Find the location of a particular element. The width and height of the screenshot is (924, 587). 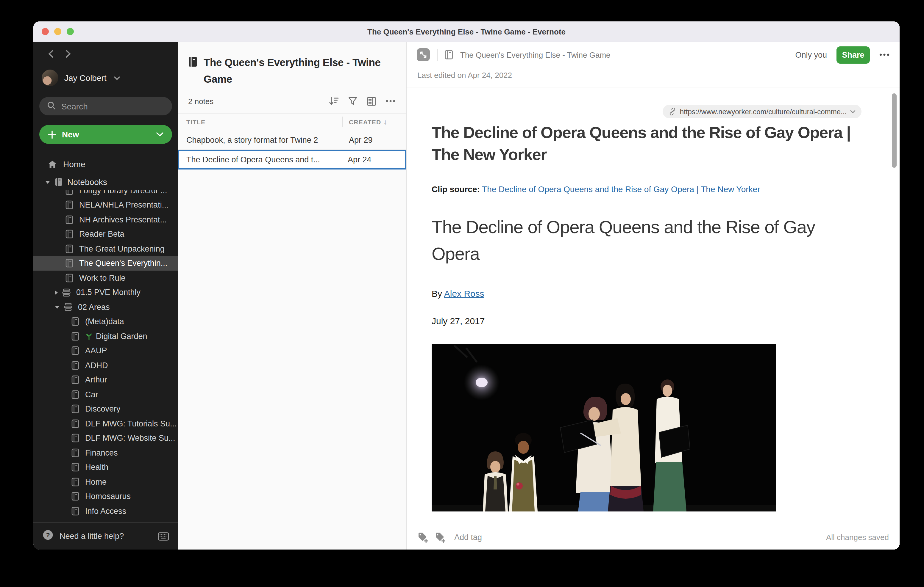

user-name: Jay Colbert is located at coordinates (86, 78).